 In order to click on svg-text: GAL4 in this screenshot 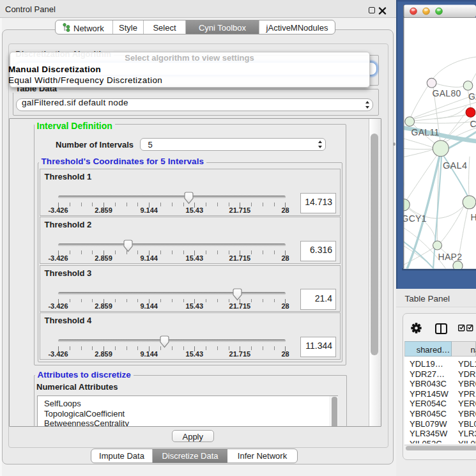, I will do `click(455, 165)`.